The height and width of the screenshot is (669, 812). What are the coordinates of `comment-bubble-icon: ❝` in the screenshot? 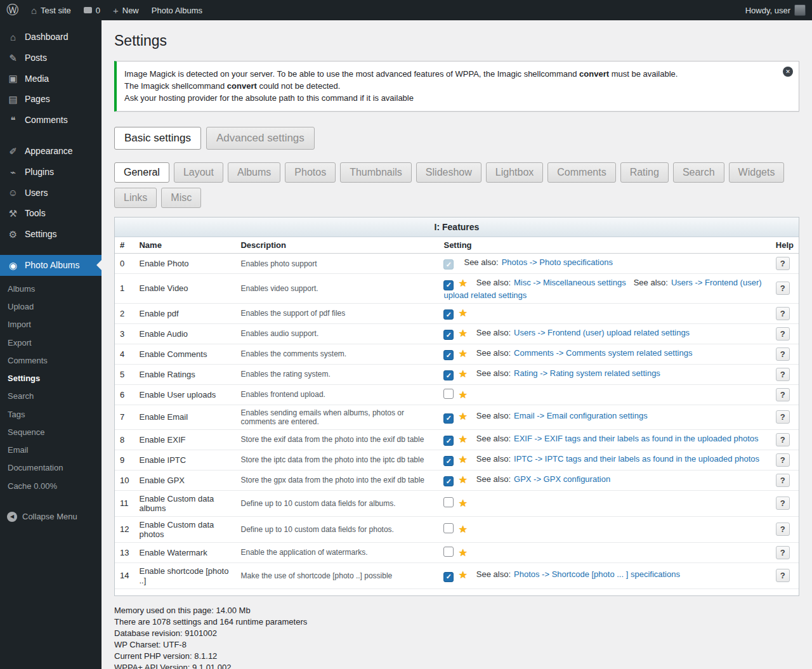 It's located at (13, 120).